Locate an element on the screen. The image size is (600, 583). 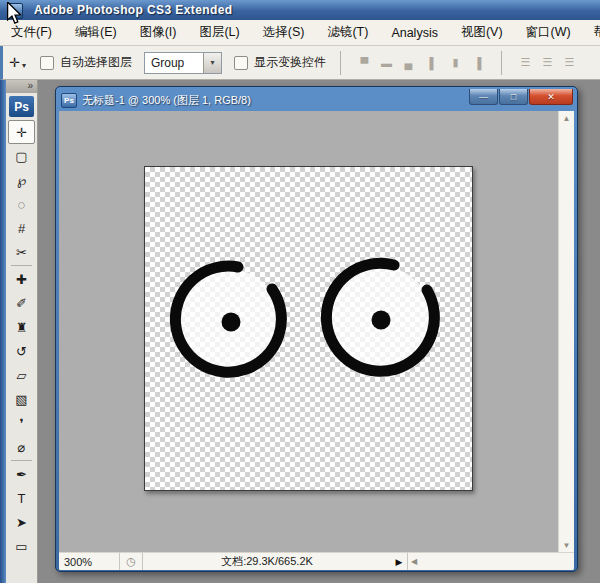
brush-tool: ✐ is located at coordinates (22, 303).